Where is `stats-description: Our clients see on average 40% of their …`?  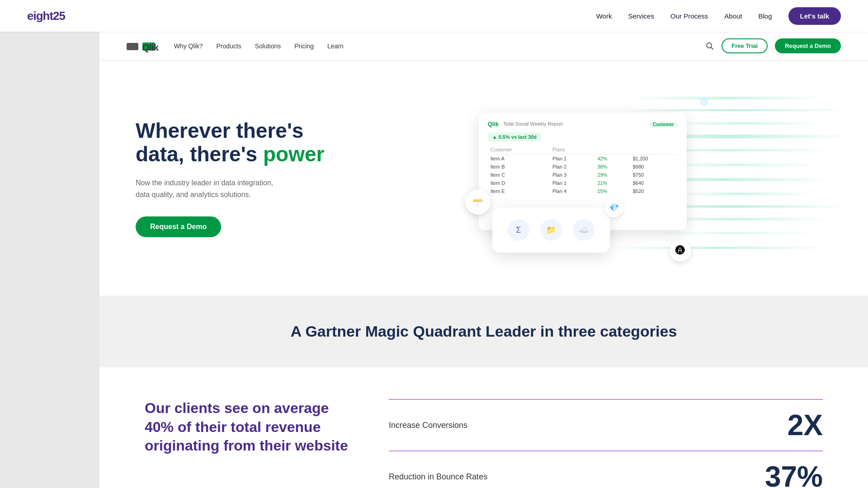
stats-description: Our clients see on average 40% of their … is located at coordinates (253, 427).